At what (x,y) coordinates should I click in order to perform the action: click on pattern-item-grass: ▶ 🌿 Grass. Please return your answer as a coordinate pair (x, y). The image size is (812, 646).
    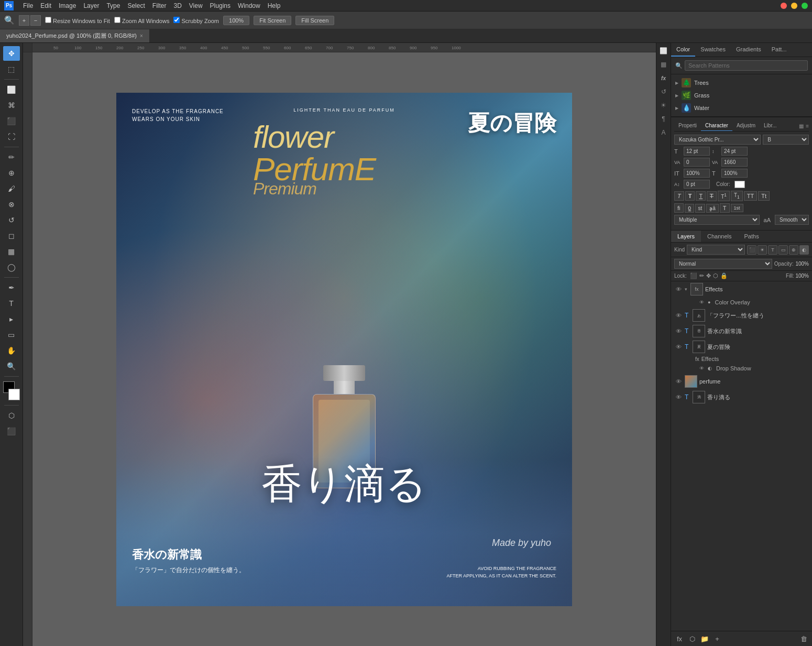
    Looking at the image, I should click on (742, 95).